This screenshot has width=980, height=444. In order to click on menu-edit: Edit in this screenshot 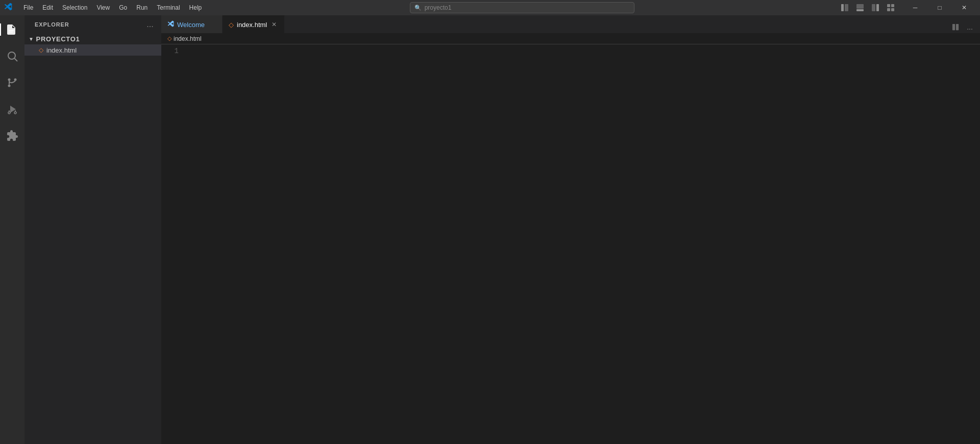, I will do `click(48, 8)`.